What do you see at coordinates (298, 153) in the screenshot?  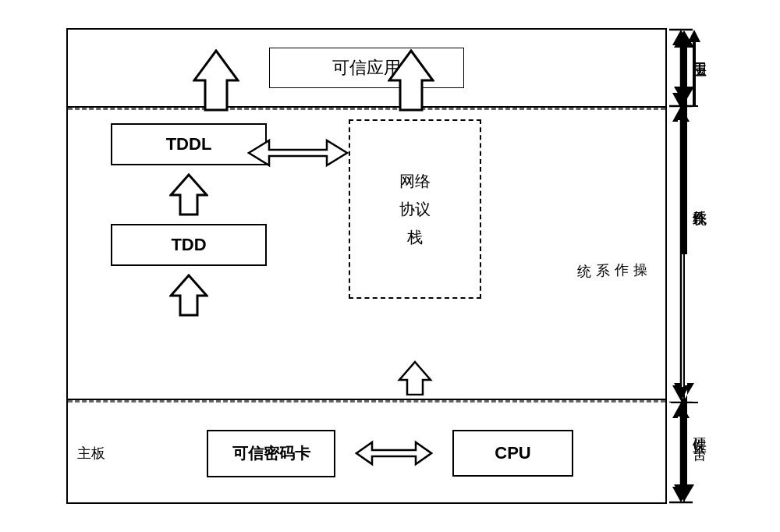 I see `arrow-bidirectional-tddl-net` at bounding box center [298, 153].